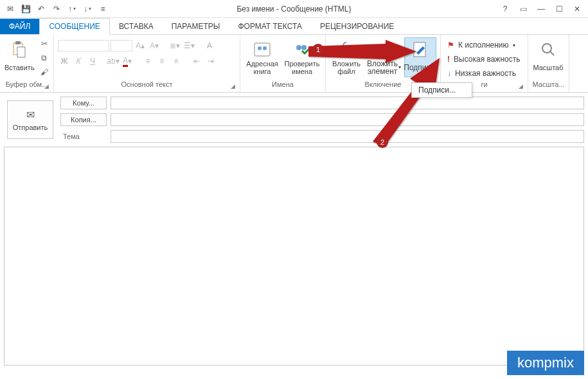 The width and height of the screenshot is (588, 379). I want to click on annotation-badge-2: 2, so click(382, 142).